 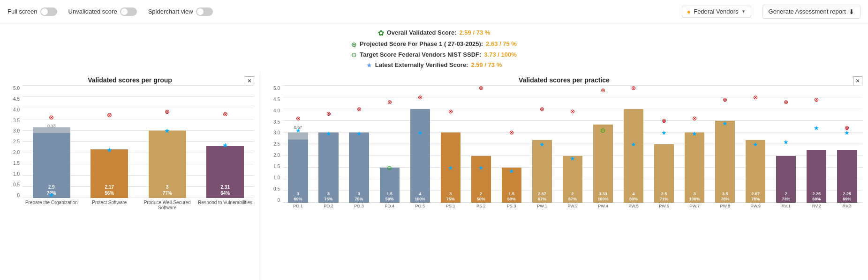 I want to click on left-bar-group-0: ⊗★0.132.979%, so click(x=52, y=142).